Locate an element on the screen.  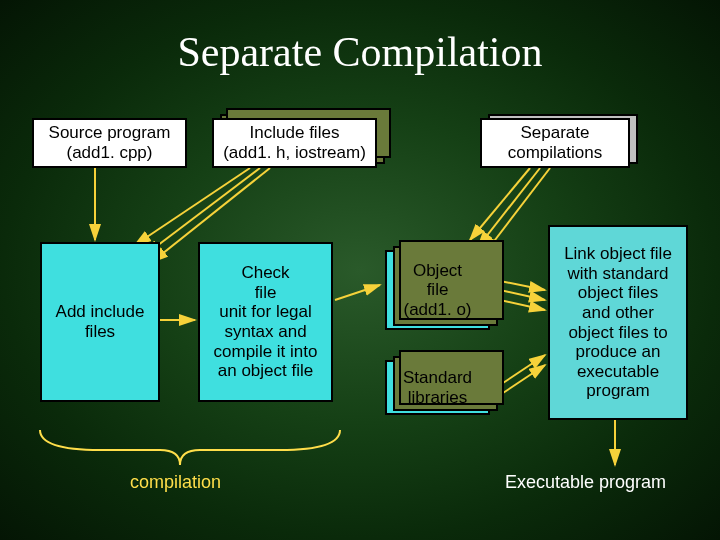
check-file-box: Check file unit for legal syntax and com… is located at coordinates (266, 322).